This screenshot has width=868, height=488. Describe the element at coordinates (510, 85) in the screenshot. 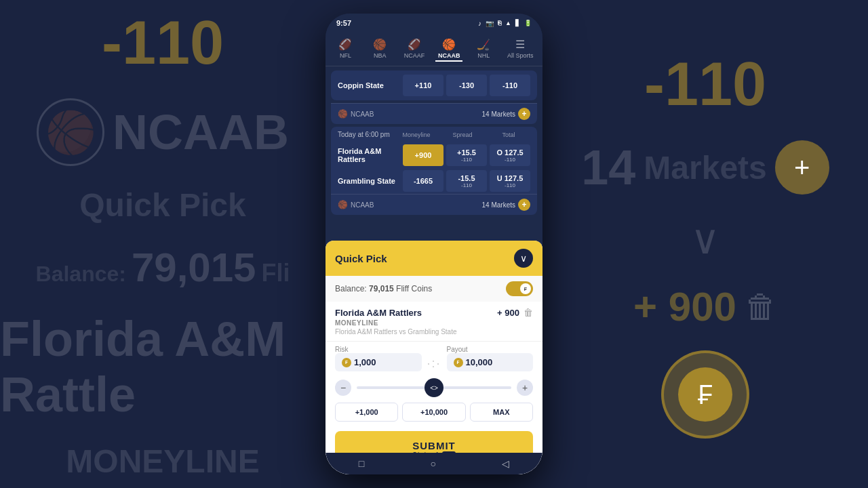

I see `coppin-total-cell: -110` at that location.